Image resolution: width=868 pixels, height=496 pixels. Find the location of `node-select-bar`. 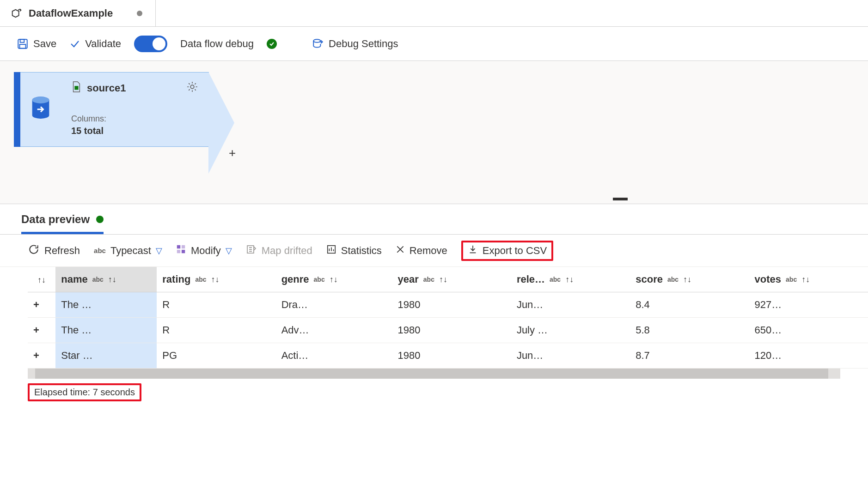

node-select-bar is located at coordinates (17, 109).